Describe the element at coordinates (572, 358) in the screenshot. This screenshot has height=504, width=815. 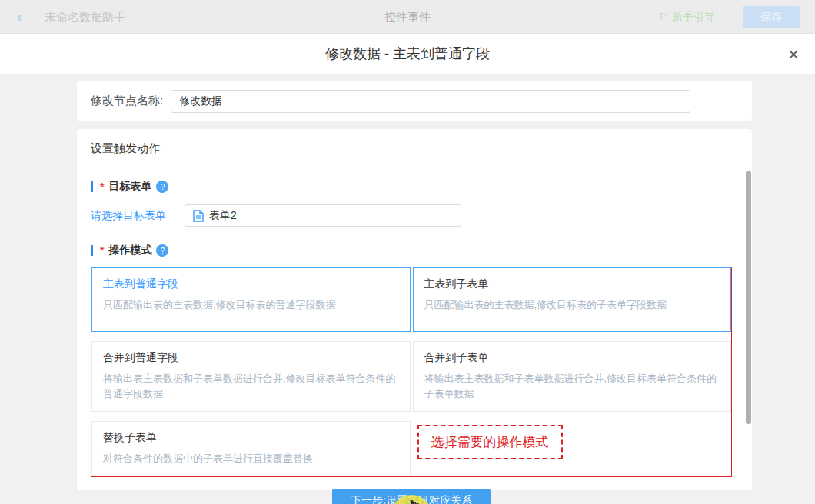
I see `mode-option-title: 合并到子表单` at that location.